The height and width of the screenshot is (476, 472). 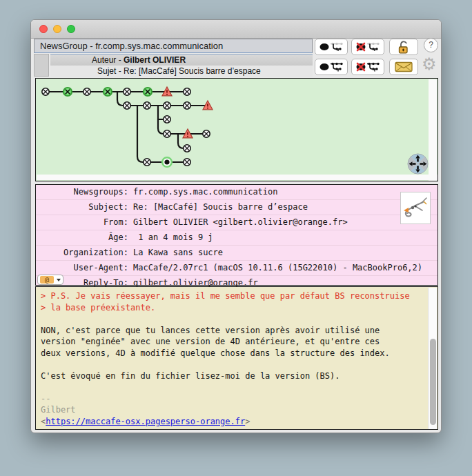 What do you see at coordinates (404, 67) in the screenshot?
I see `mail-reply-button` at bounding box center [404, 67].